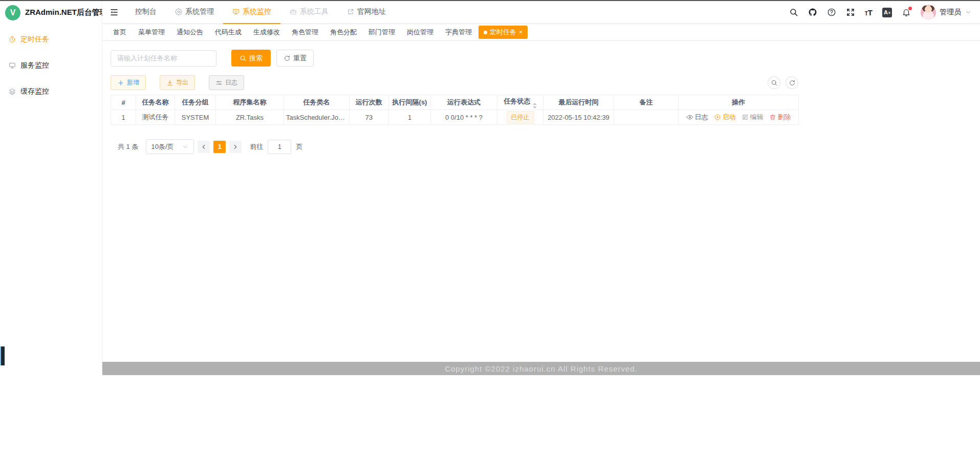 Image resolution: width=980 pixels, height=456 pixels. What do you see at coordinates (51, 12) in the screenshot?
I see `logo-row: V ZRAdmin.NET后台管理` at bounding box center [51, 12].